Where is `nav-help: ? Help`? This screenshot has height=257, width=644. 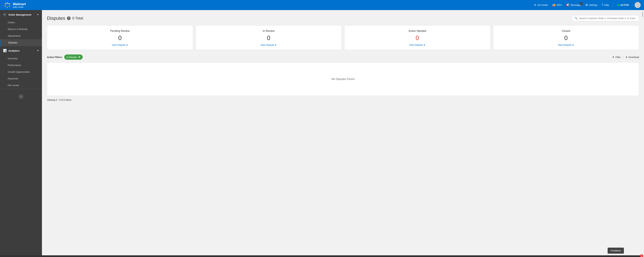 nav-help: ? Help is located at coordinates (605, 5).